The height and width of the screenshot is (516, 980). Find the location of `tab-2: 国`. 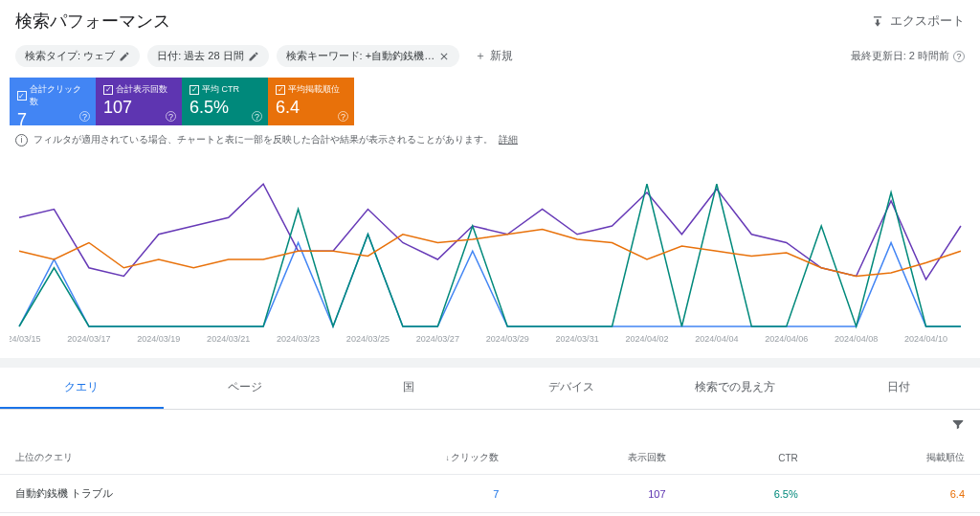

tab-2: 国 is located at coordinates (408, 389).